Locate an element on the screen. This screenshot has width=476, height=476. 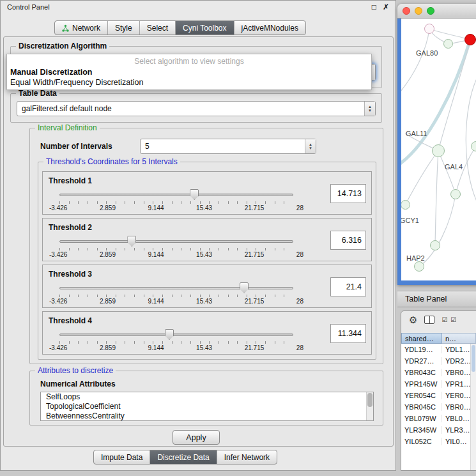
table-toolbar: ⚙ ☑ ☑ is located at coordinates (438, 319).